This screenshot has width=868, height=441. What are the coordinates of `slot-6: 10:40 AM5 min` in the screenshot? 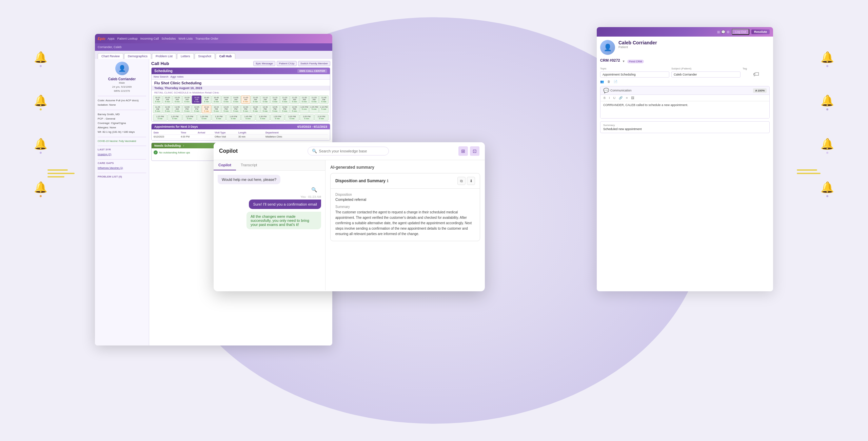 It's located at (206, 100).